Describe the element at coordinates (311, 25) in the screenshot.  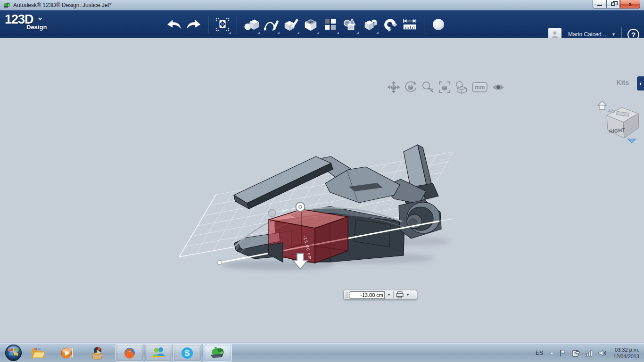
I see `construct-shell-button` at that location.